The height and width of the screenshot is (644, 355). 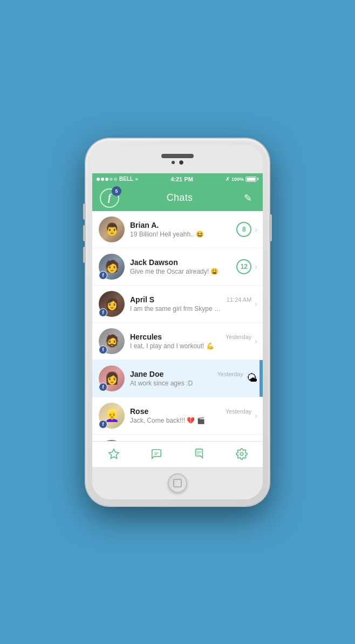 What do you see at coordinates (118, 179) in the screenshot?
I see `status-left: BELL ≈` at bounding box center [118, 179].